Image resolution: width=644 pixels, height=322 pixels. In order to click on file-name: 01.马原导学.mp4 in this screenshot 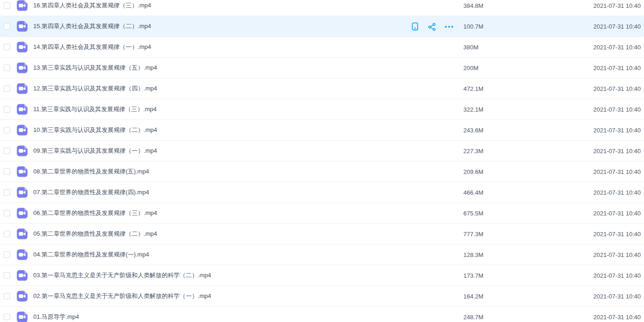, I will do `click(56, 317)`.